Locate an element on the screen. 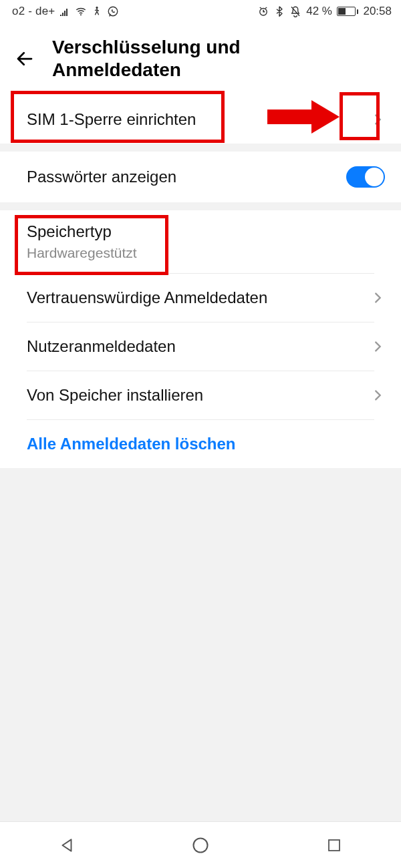  triangle-back-icon is located at coordinates (67, 845).